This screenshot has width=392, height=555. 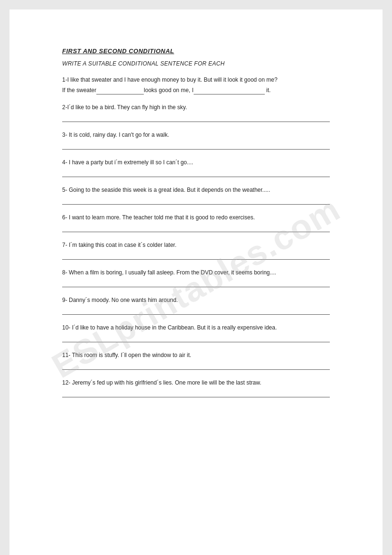 I want to click on item-12-answer-line, so click(x=196, y=393).